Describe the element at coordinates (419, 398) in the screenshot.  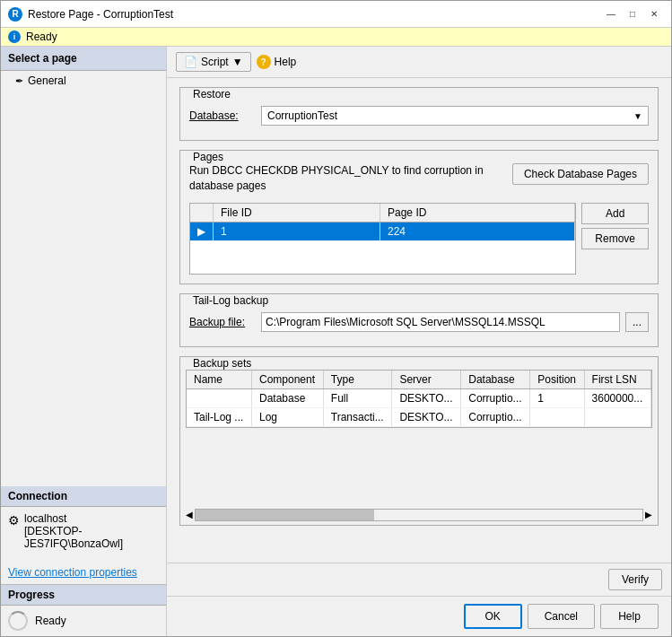
I see `backup-table: Name Component Type Server Database Posi…` at that location.